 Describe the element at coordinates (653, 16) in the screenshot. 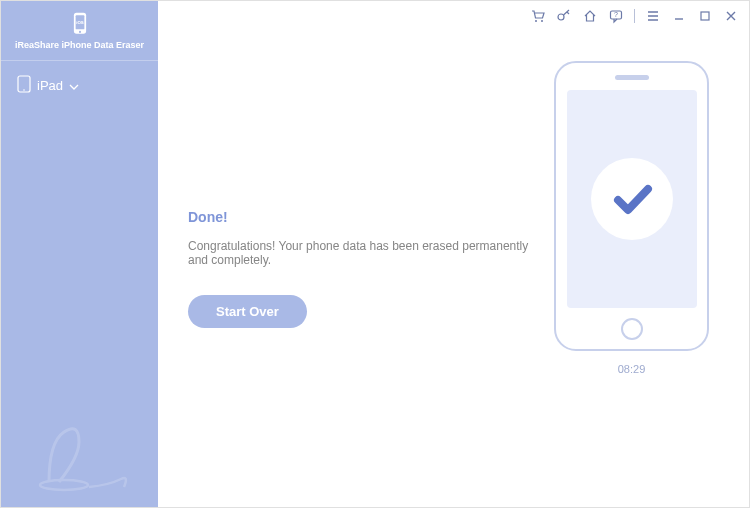

I see `menu-icon` at that location.